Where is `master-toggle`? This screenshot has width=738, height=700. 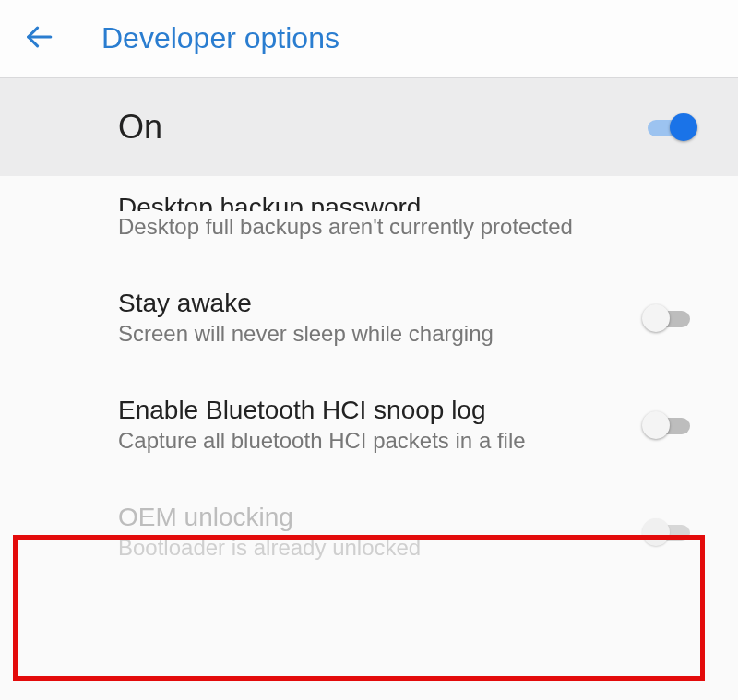
master-toggle is located at coordinates (669, 127).